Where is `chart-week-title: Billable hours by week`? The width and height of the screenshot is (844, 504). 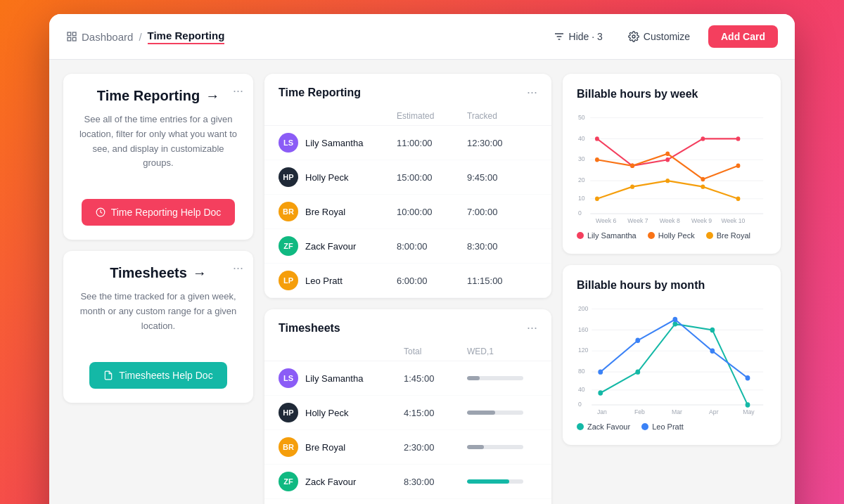 chart-week-title: Billable hours by week is located at coordinates (672, 94).